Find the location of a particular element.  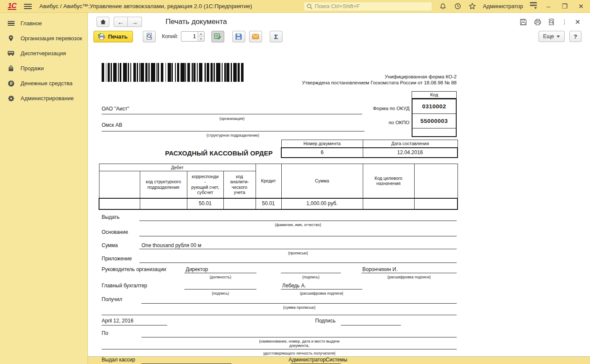

user-settings-icon is located at coordinates (533, 6).